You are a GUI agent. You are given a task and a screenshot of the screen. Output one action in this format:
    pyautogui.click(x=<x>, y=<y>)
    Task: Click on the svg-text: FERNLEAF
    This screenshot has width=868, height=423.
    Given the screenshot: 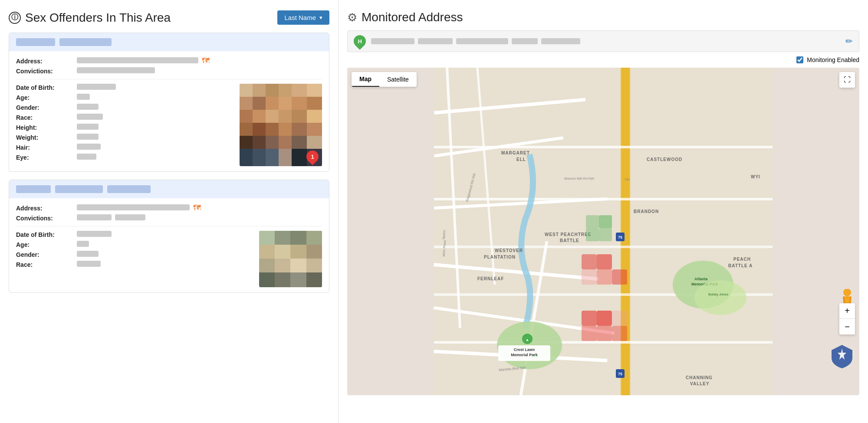 What is the action you would take?
    pyautogui.click(x=490, y=279)
    